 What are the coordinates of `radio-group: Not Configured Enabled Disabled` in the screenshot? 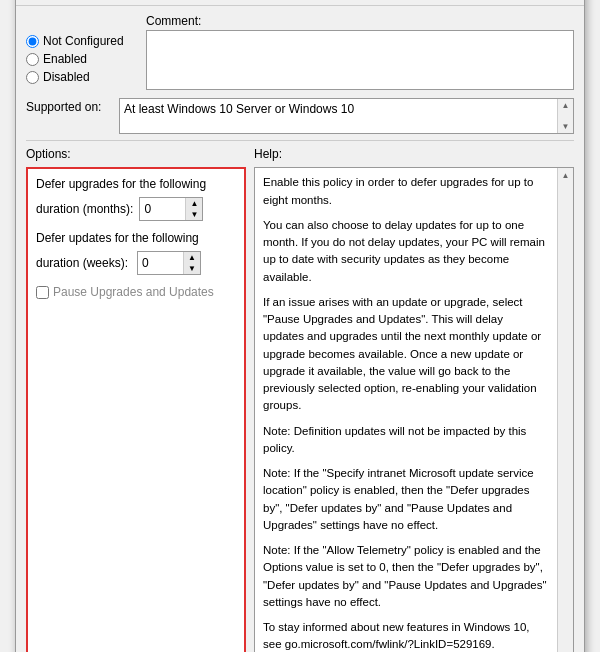 It's located at (81, 52).